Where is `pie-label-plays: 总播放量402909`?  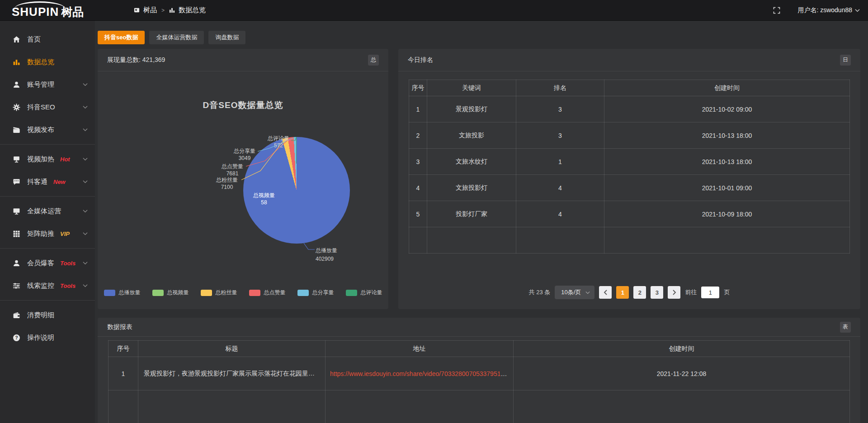
pie-label-plays: 总播放量402909 is located at coordinates (343, 255).